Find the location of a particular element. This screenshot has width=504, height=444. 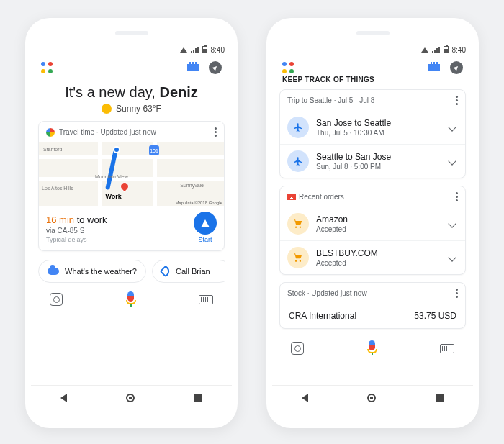

trip-header: Trip to Seattle · Jul 5 - Jul 8 is located at coordinates (331, 101).